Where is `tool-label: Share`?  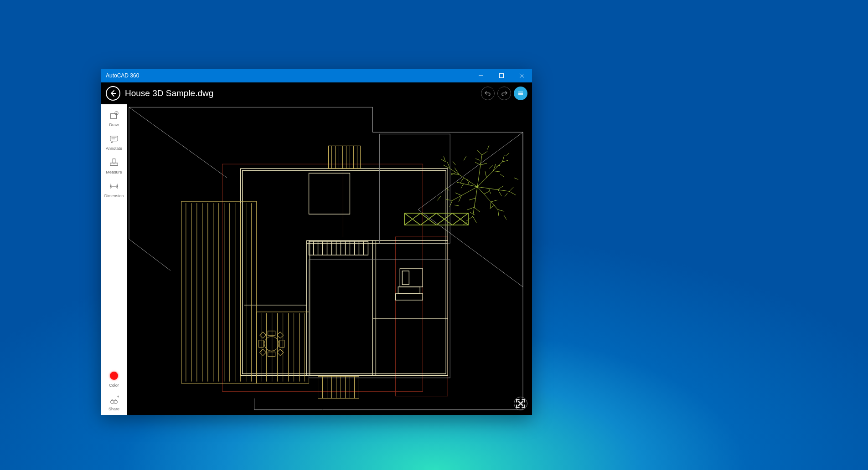
tool-label: Share is located at coordinates (114, 409).